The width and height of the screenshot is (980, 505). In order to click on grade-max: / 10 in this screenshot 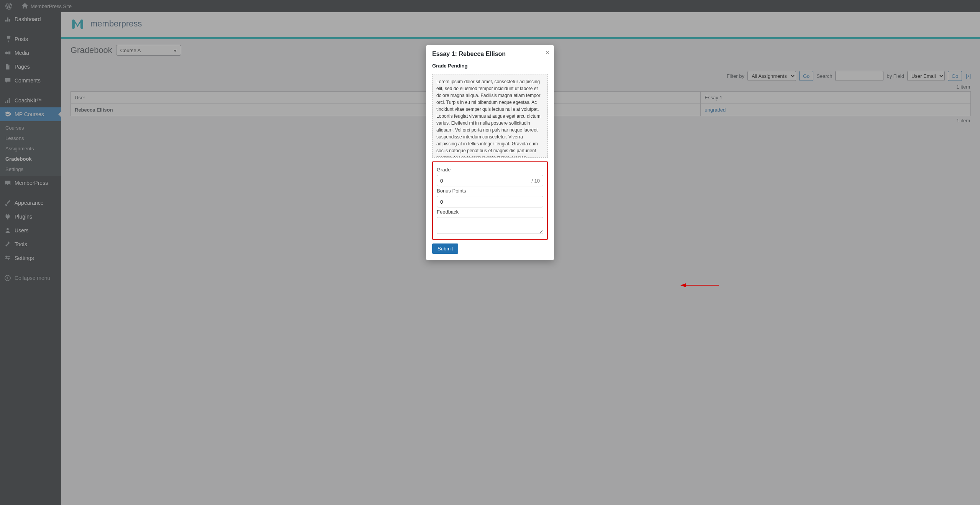, I will do `click(536, 181)`.